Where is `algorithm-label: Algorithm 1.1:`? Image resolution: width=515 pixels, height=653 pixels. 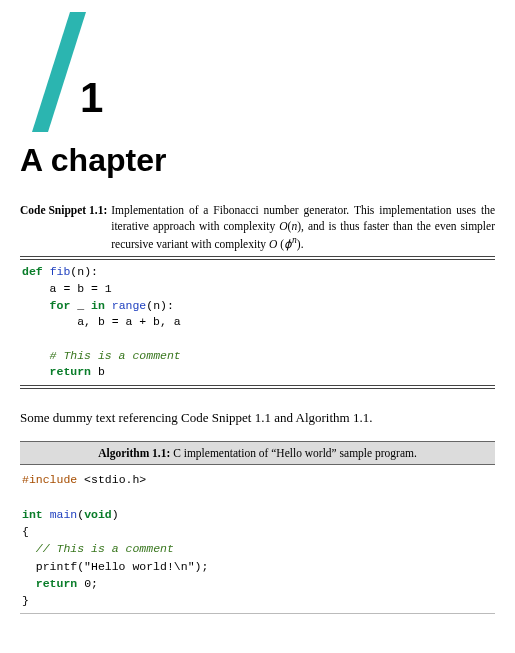 algorithm-label: Algorithm 1.1: is located at coordinates (134, 453).